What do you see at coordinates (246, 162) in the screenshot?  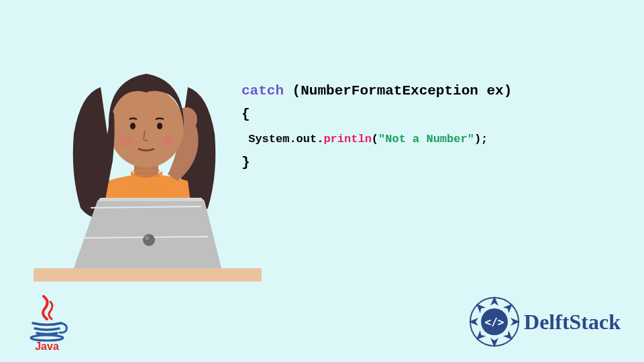 I see `brace-close: }` at bounding box center [246, 162].